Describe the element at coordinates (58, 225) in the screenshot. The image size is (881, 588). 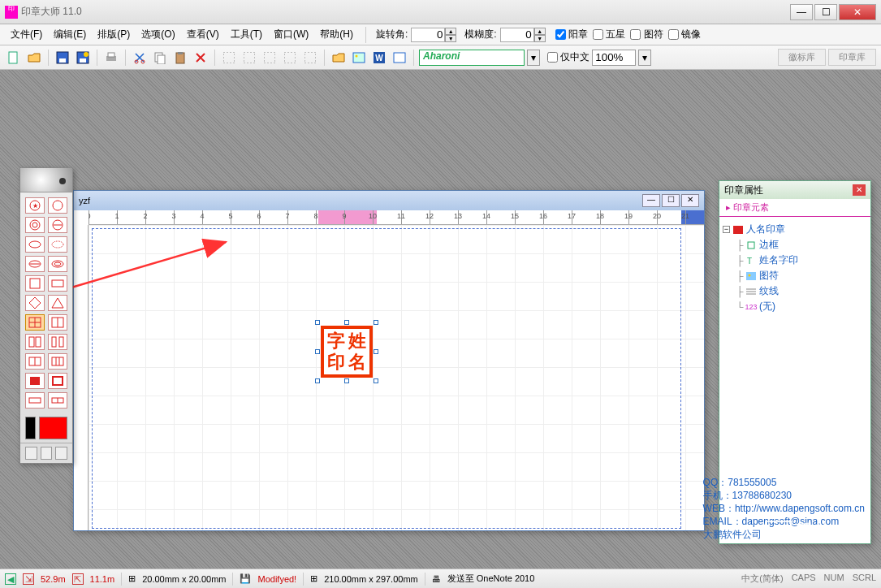
I see `tool-circle-text` at that location.